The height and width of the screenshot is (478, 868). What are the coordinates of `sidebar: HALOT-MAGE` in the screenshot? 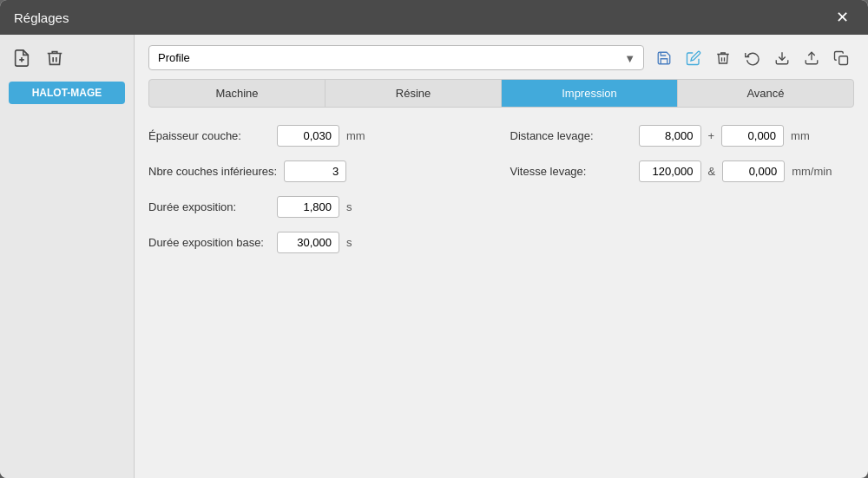 It's located at (68, 257).